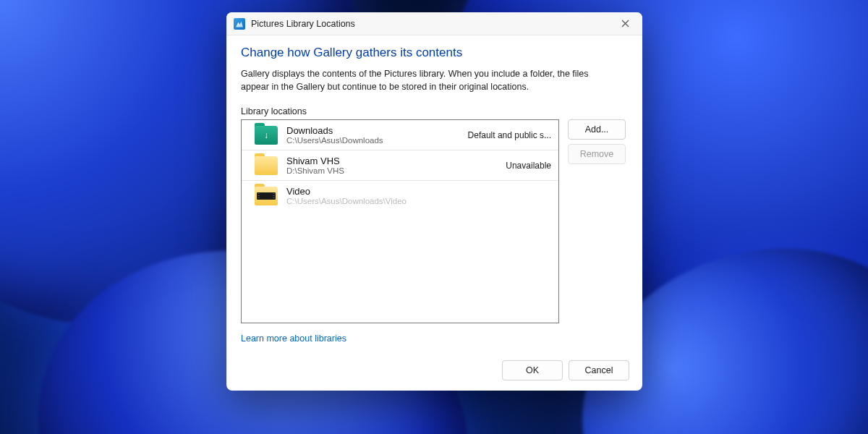  Describe the element at coordinates (528, 166) in the screenshot. I see `location-status: Unavailable` at that location.